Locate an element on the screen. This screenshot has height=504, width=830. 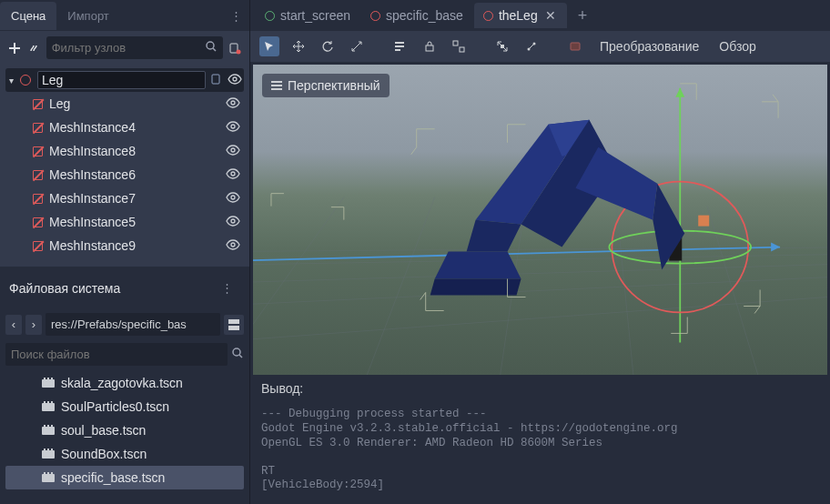
filesystem-path-input is located at coordinates (133, 324).